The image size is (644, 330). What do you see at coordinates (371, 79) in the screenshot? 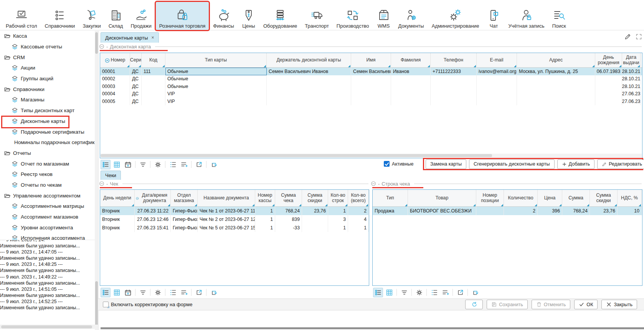
I see `table-row: 00002ДСОбычные28.10.21` at bounding box center [371, 79].